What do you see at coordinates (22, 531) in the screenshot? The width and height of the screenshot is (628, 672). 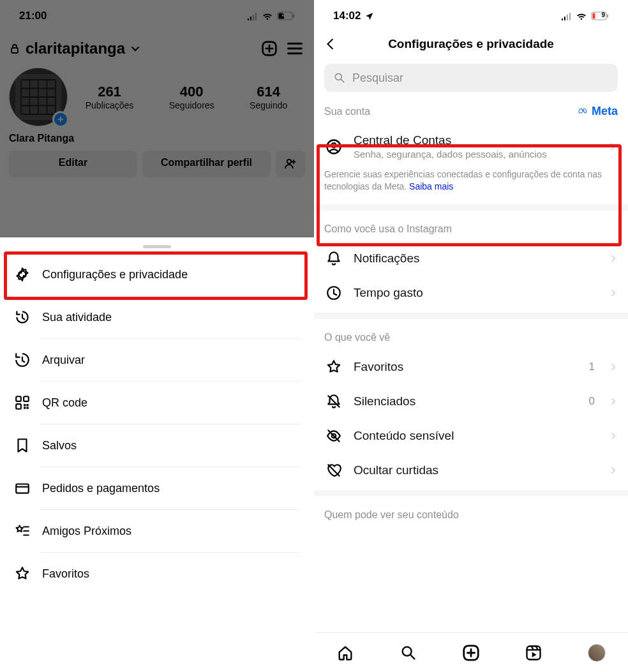 I see `star-list-icon` at bounding box center [22, 531].